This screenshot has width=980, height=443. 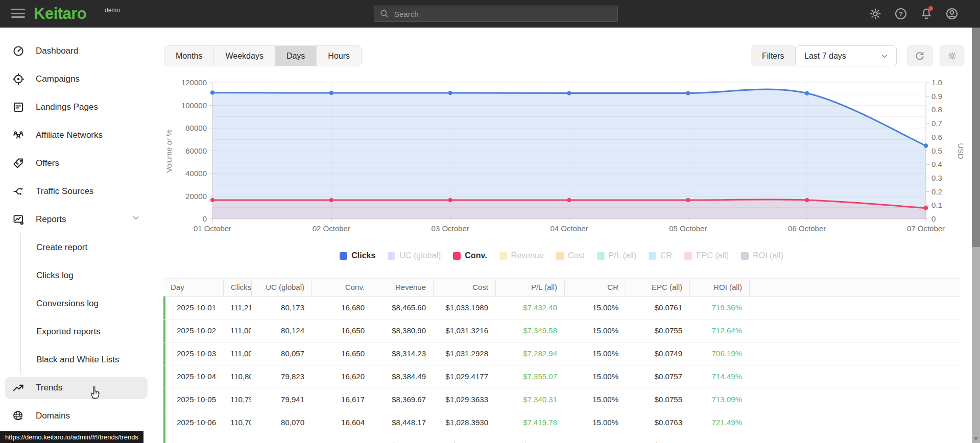 What do you see at coordinates (339, 56) in the screenshot?
I see `tab-hours: Hours` at bounding box center [339, 56].